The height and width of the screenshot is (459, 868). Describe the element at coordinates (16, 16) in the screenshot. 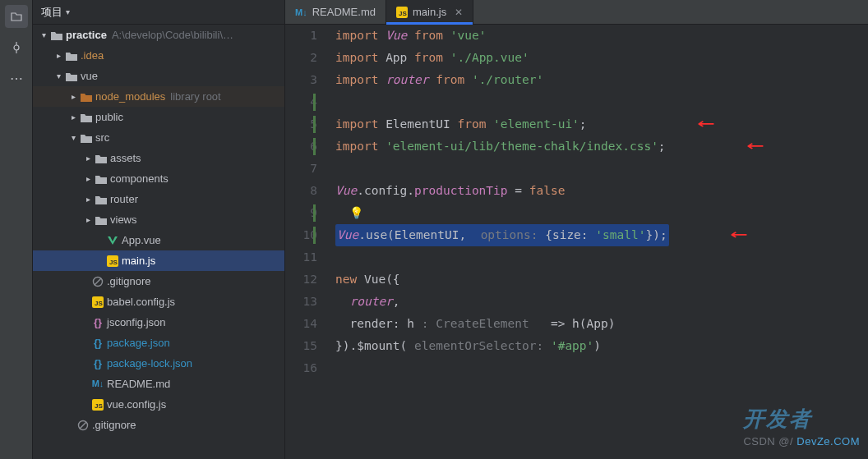

I see `project-tool-button` at that location.